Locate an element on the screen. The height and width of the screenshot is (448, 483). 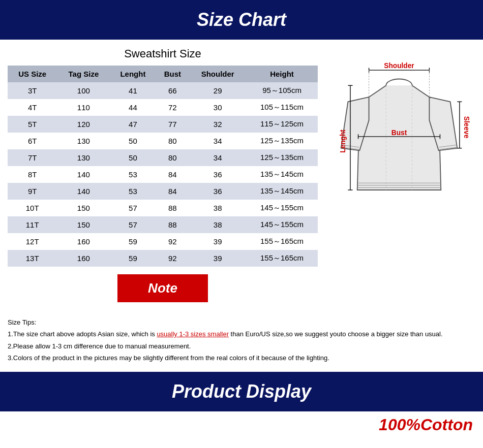
svg-text: Lenght is located at coordinates (343, 141).